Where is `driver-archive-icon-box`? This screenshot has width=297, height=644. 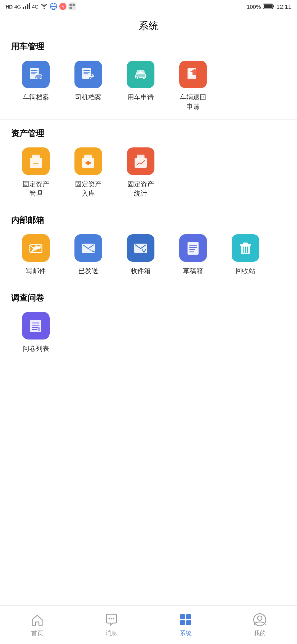
driver-archive-icon-box is located at coordinates (88, 74).